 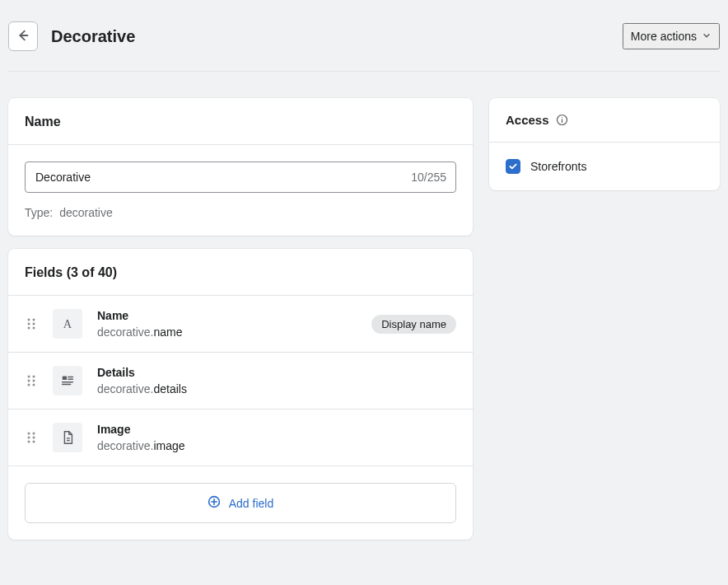 I want to click on name-card-body: 10/255 Type: decorative, so click(x=240, y=190).